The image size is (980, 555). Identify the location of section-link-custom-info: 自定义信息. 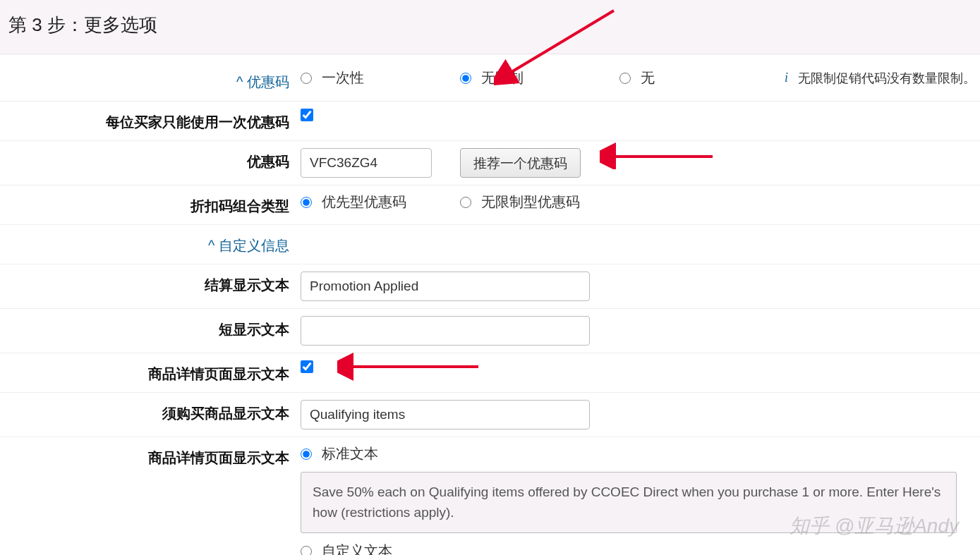
(254, 245).